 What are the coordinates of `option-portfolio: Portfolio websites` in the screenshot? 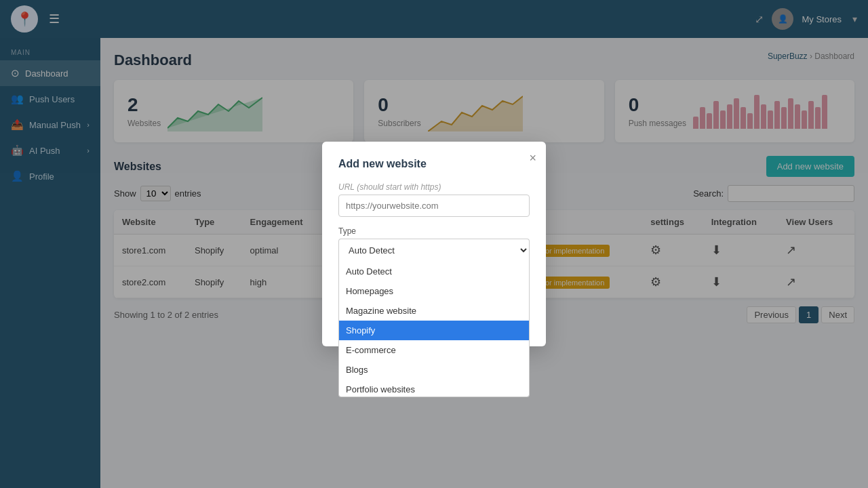 It's located at (434, 388).